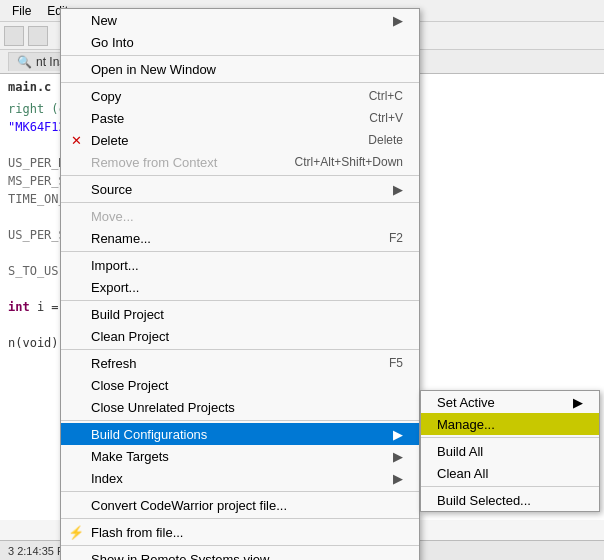 This screenshot has width=604, height=560. I want to click on source-arrow-icon: ▶, so click(398, 190).